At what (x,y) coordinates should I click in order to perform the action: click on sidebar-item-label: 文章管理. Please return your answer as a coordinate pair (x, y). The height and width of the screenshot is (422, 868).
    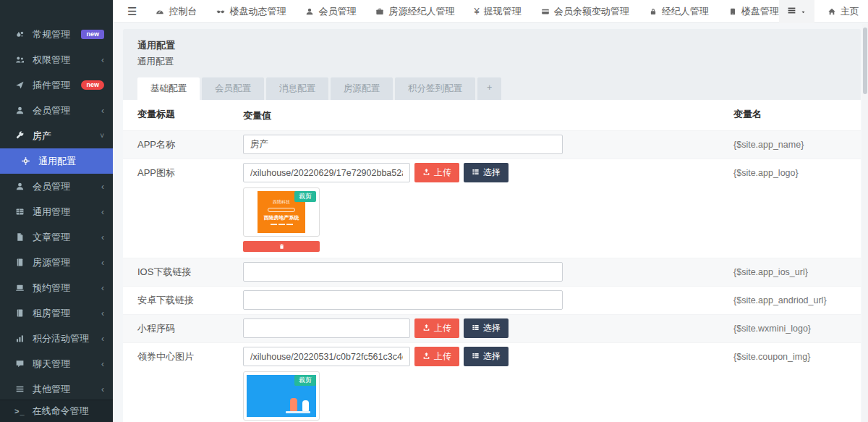
    Looking at the image, I should click on (64, 237).